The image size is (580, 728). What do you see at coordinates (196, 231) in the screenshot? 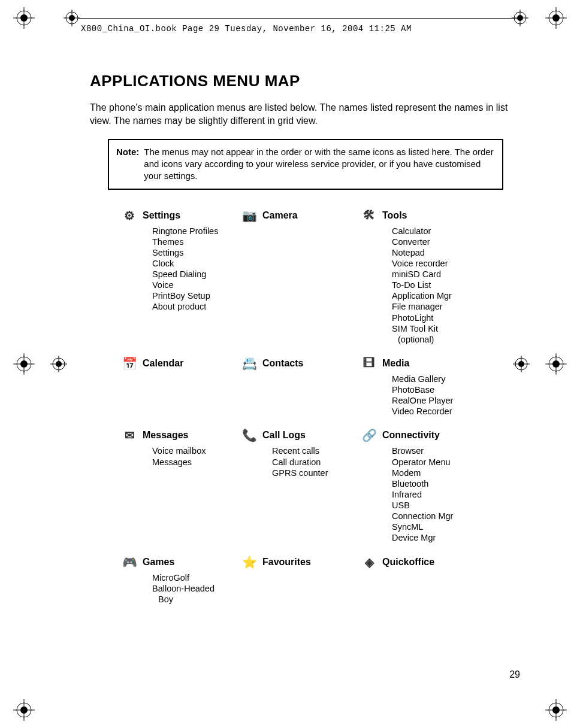
I see `menu-item: Ringtone Profiles` at bounding box center [196, 231].